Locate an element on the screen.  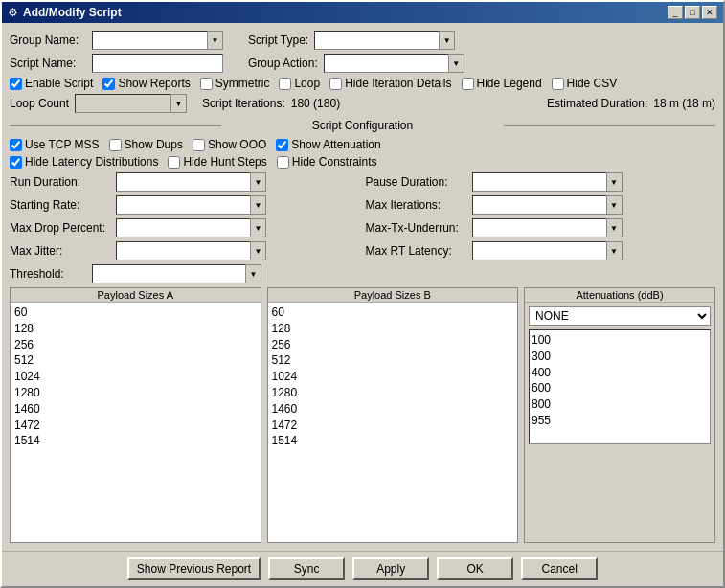
minimize-button: _ is located at coordinates (675, 12).